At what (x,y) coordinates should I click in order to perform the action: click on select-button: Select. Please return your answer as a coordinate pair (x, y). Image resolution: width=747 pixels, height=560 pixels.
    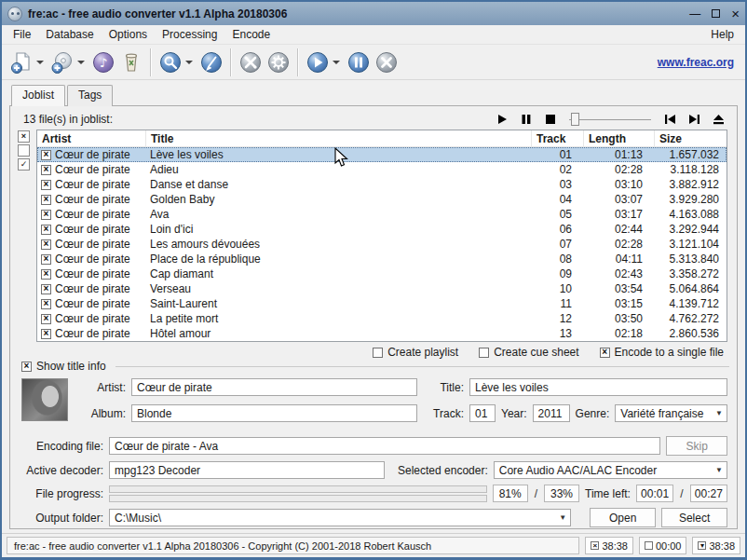
    Looking at the image, I should click on (695, 518).